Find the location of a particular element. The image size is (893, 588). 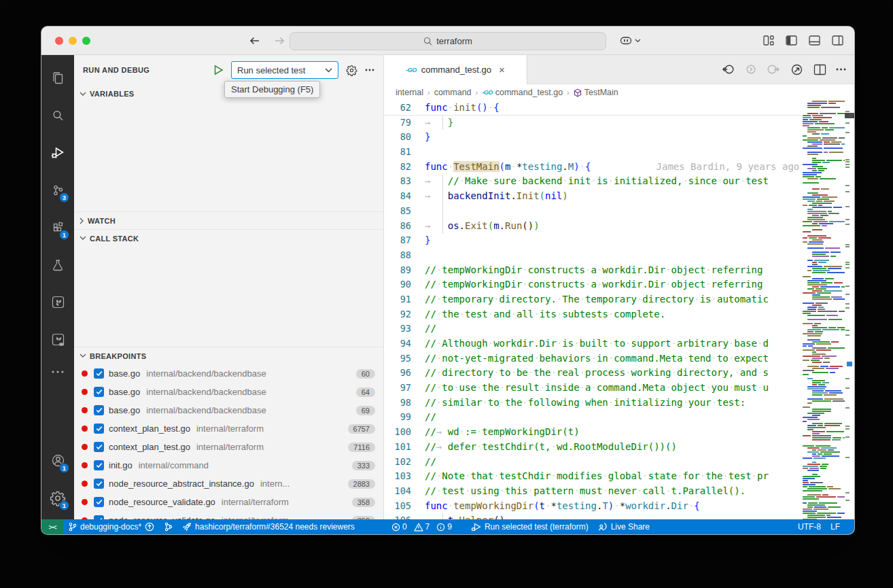

line-number: 91 is located at coordinates (404, 300).